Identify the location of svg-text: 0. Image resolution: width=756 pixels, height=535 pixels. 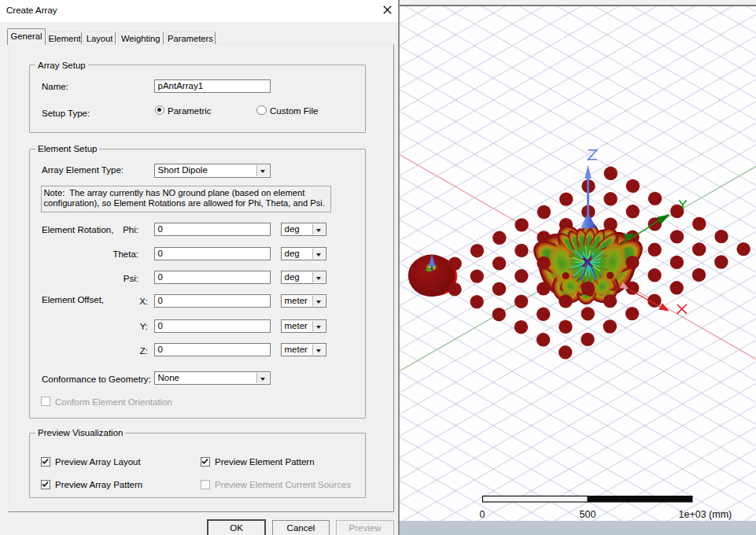
(483, 515).